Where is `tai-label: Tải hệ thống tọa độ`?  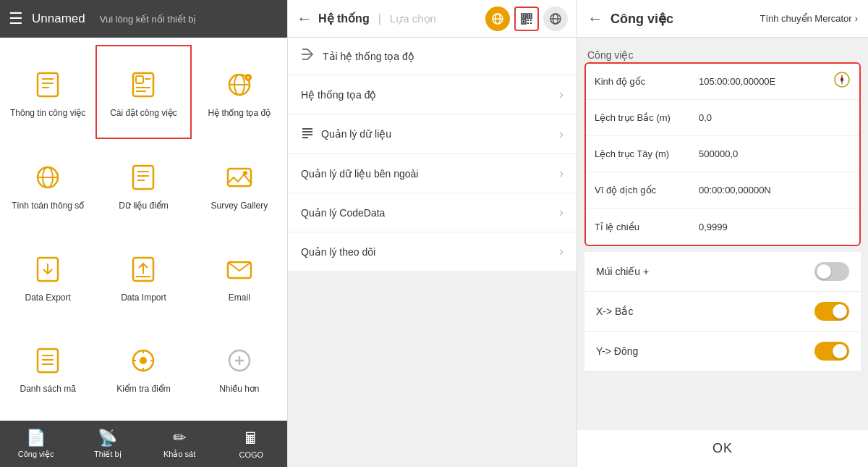 tai-label: Tải hệ thống tọa độ is located at coordinates (444, 56).